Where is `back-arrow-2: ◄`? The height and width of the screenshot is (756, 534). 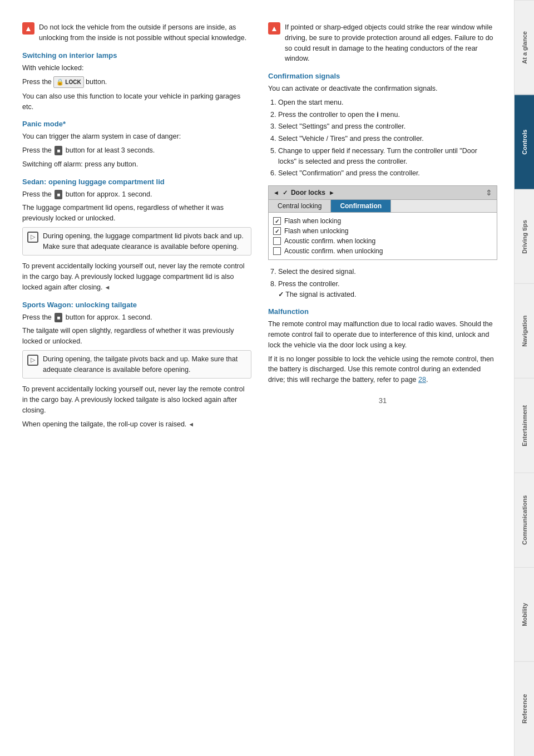
back-arrow-2: ◄ is located at coordinates (190, 424).